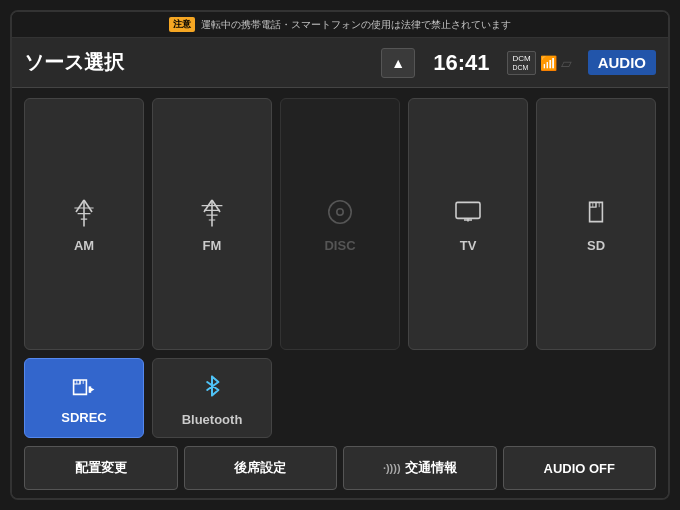 The width and height of the screenshot is (680, 510). I want to click on fm-label: FM, so click(212, 246).